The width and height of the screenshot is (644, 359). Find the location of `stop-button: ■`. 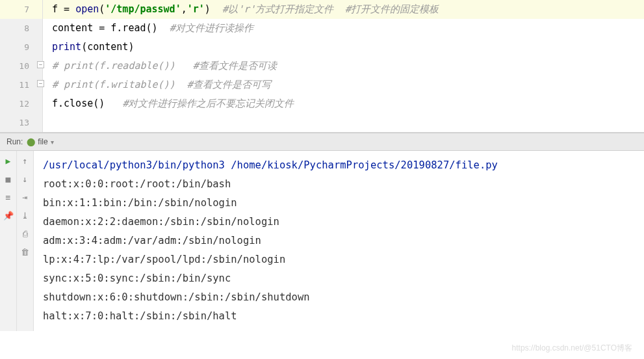

stop-button: ■ is located at coordinates (8, 179).